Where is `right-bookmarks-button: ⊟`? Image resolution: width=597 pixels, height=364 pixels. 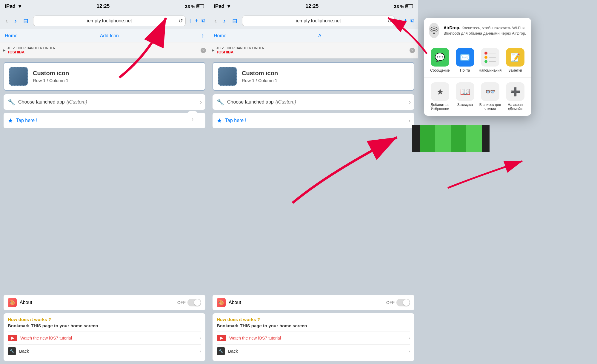 right-bookmarks-button: ⊟ is located at coordinates (235, 21).